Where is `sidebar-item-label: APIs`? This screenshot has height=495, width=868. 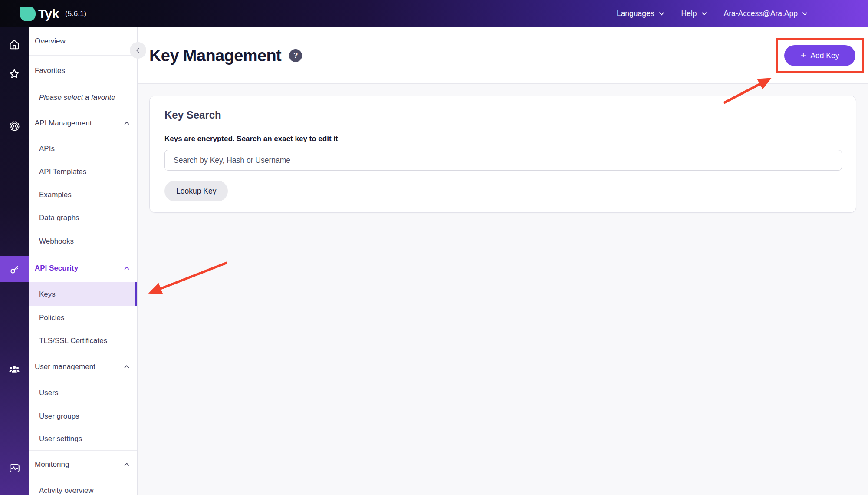 sidebar-item-label: APIs is located at coordinates (47, 149).